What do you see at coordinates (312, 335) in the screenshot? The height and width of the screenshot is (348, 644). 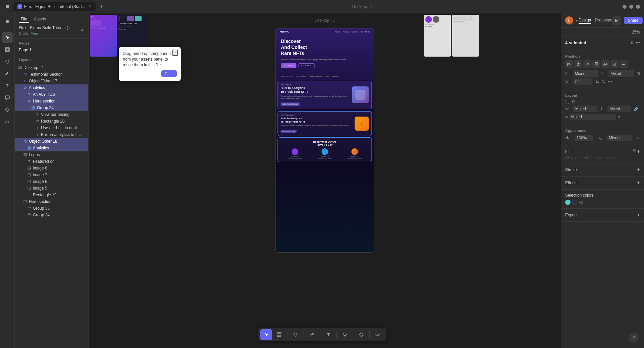 I see `pen-toolbar-button` at bounding box center [312, 335].